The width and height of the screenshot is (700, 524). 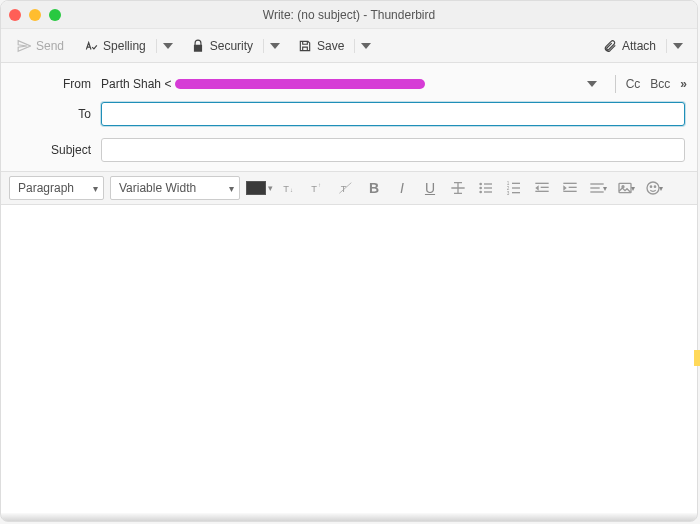 What do you see at coordinates (175, 188) in the screenshot?
I see `font-select: Variable Width` at bounding box center [175, 188].